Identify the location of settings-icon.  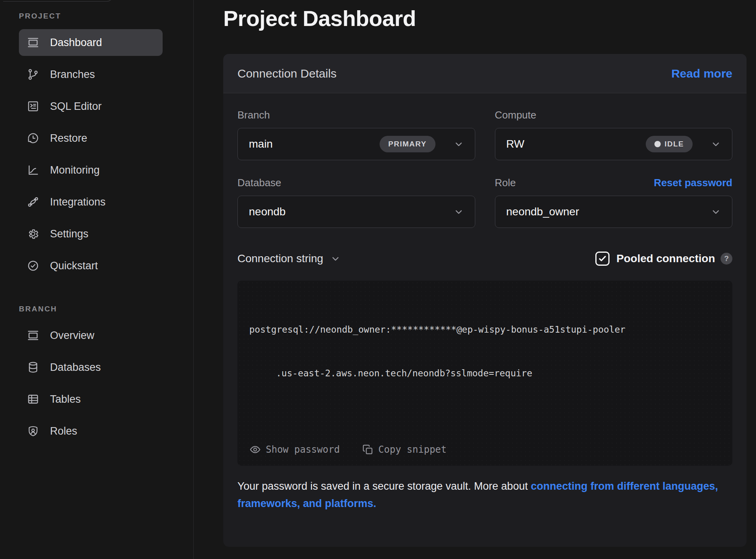
(33, 234).